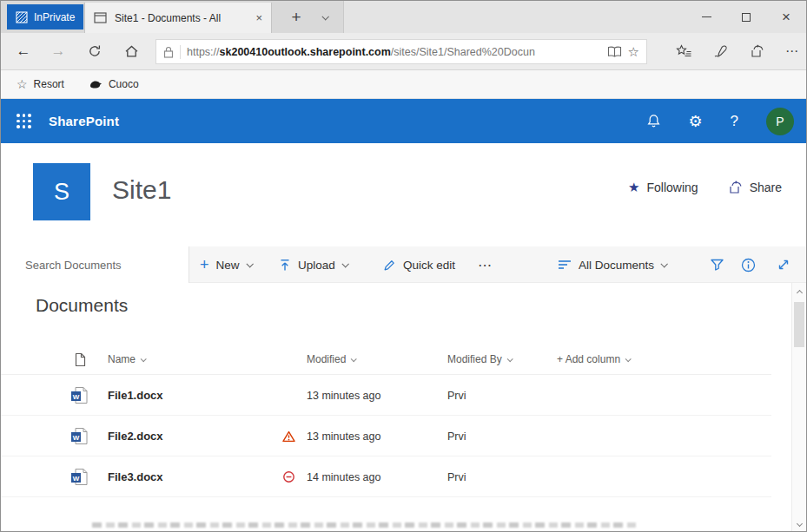  Describe the element at coordinates (95, 266) in the screenshot. I see `search-input` at that location.